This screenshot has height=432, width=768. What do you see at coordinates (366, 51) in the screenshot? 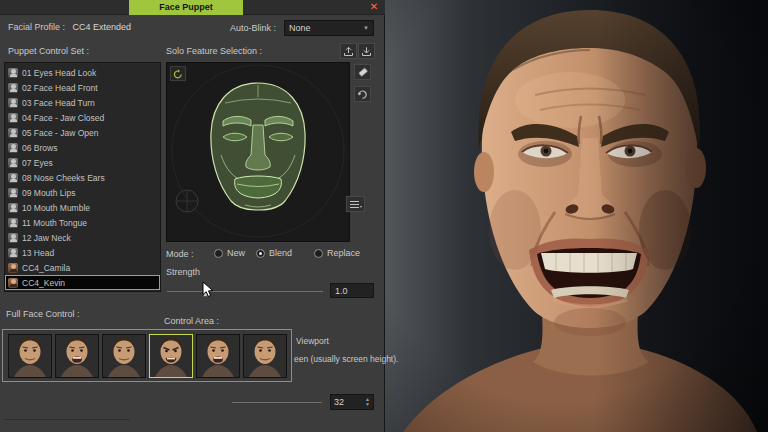
I see `load-expression-button` at bounding box center [366, 51].